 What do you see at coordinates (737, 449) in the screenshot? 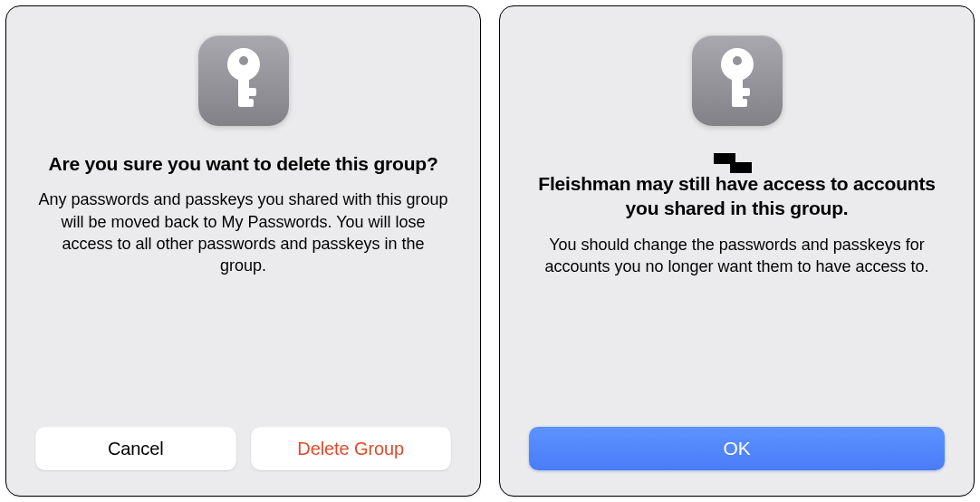
I see `ok-button: OK` at bounding box center [737, 449].